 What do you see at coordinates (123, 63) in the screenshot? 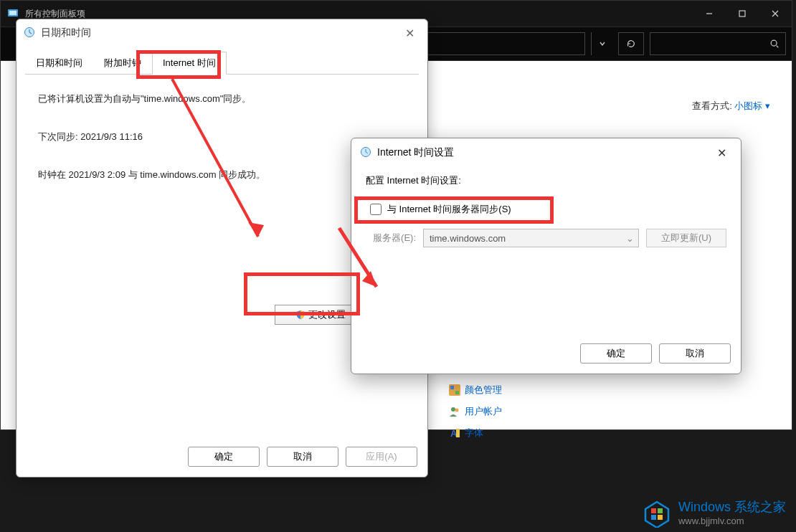
I see `tab-additional-clocks: 附加时钟` at bounding box center [123, 63].